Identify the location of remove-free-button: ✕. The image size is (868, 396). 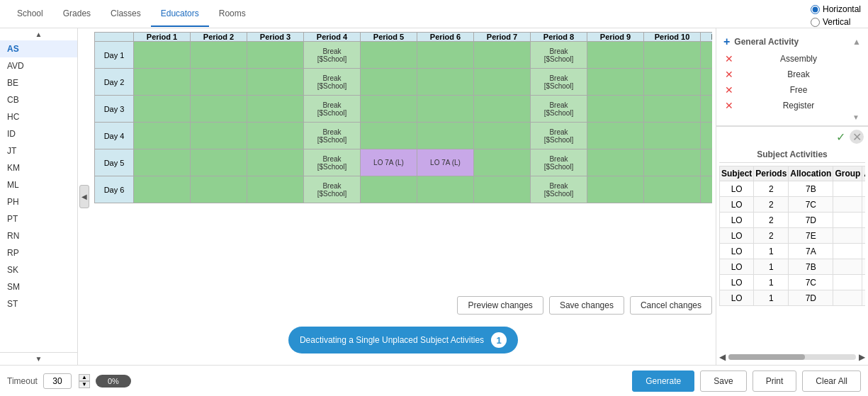
(729, 90).